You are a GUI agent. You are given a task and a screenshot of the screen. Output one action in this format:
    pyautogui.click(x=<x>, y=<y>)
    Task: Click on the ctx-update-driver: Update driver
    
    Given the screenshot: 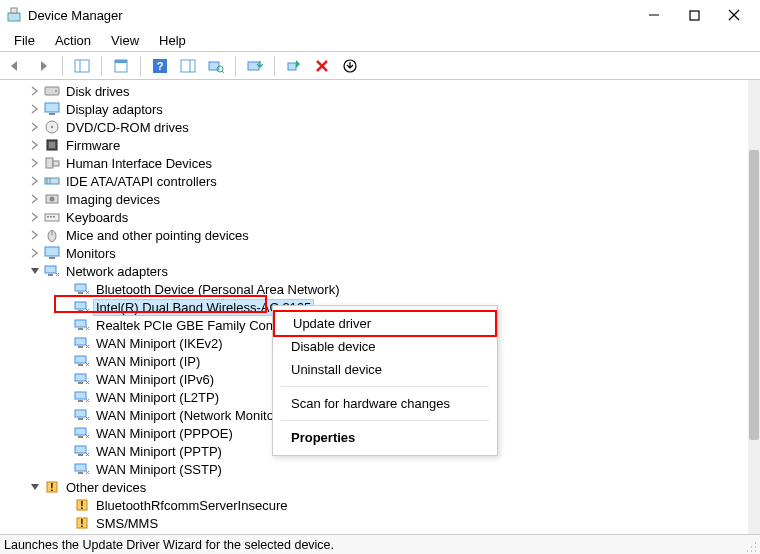 What is the action you would take?
    pyautogui.click(x=385, y=324)
    